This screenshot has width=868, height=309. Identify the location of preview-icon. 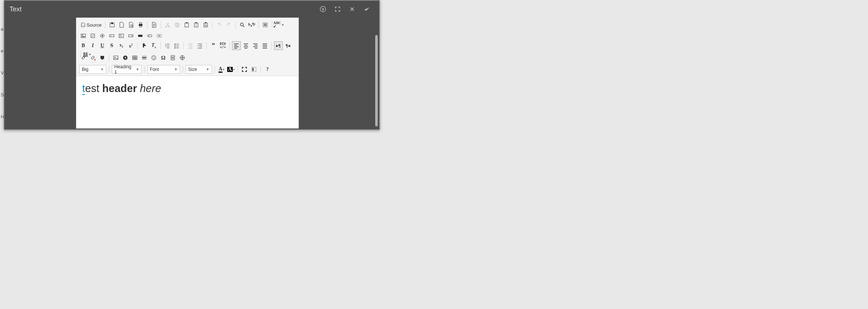
(131, 25).